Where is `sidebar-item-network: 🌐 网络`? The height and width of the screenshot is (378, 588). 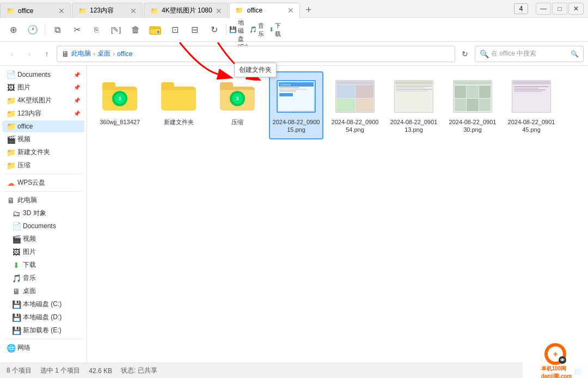
sidebar-item-network: 🌐 网络 is located at coordinates (44, 347).